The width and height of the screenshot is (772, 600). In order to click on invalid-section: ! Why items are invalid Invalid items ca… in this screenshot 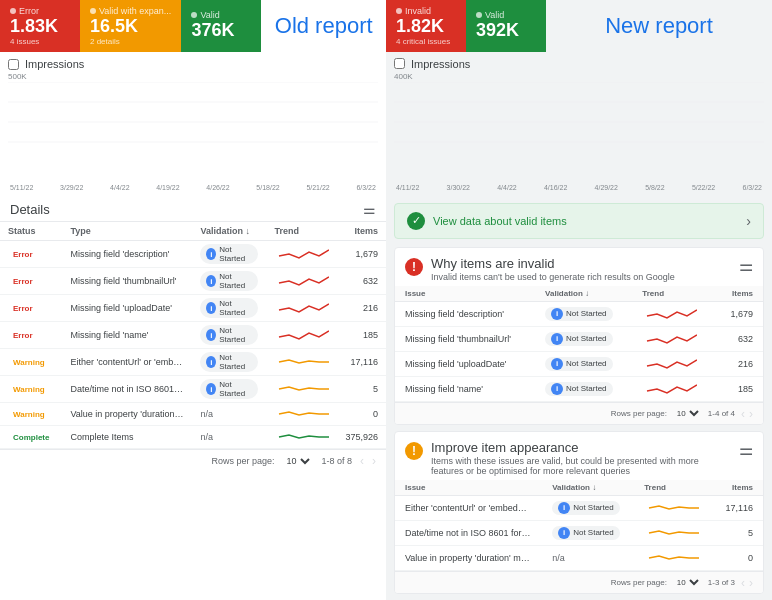, I will do `click(579, 336)`.